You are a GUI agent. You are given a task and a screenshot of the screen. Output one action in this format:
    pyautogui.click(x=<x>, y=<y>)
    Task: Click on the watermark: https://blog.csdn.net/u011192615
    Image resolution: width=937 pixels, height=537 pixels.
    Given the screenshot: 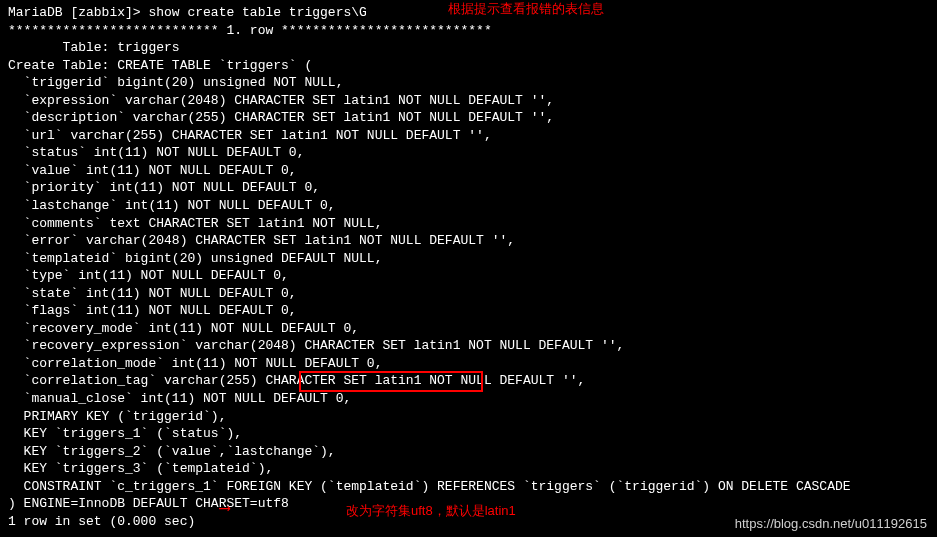 What is the action you would take?
    pyautogui.click(x=831, y=524)
    